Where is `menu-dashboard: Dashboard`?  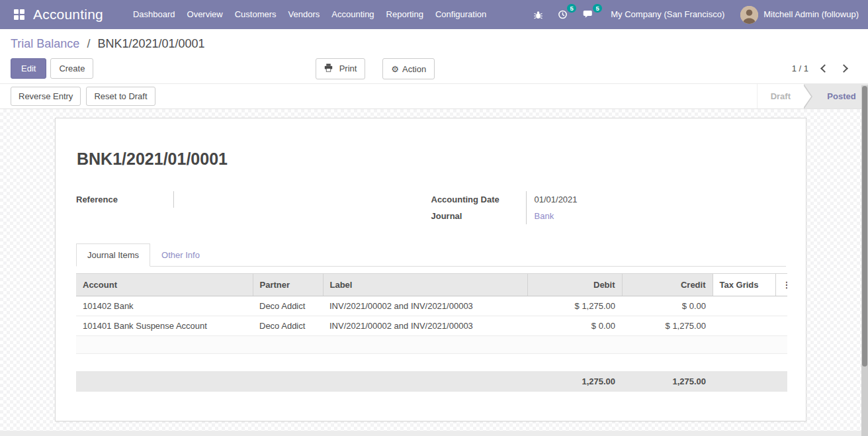 menu-dashboard: Dashboard is located at coordinates (154, 15).